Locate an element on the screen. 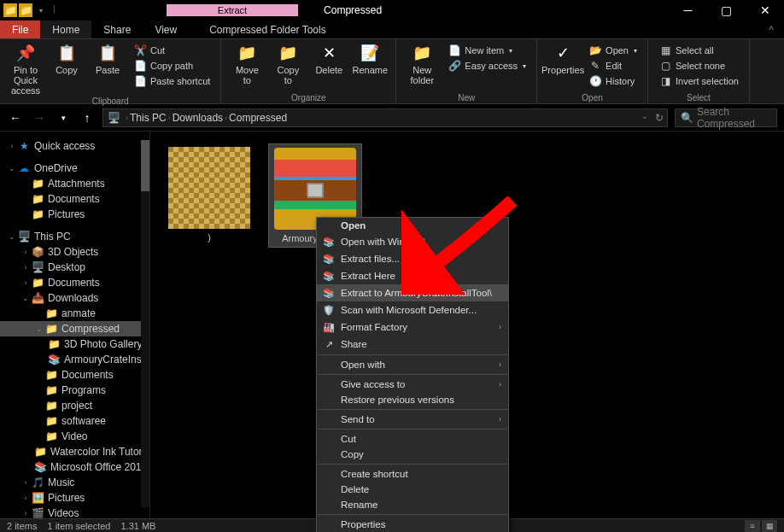 This screenshot has height=532, width=784. sidebar-pictures: 📁Pictures is located at coordinates (75, 214).